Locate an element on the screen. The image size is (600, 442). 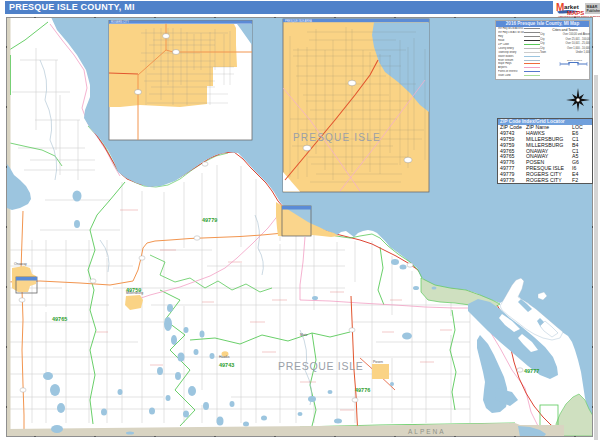
svg-text: Scale of Miles is located at coordinates (575, 60).